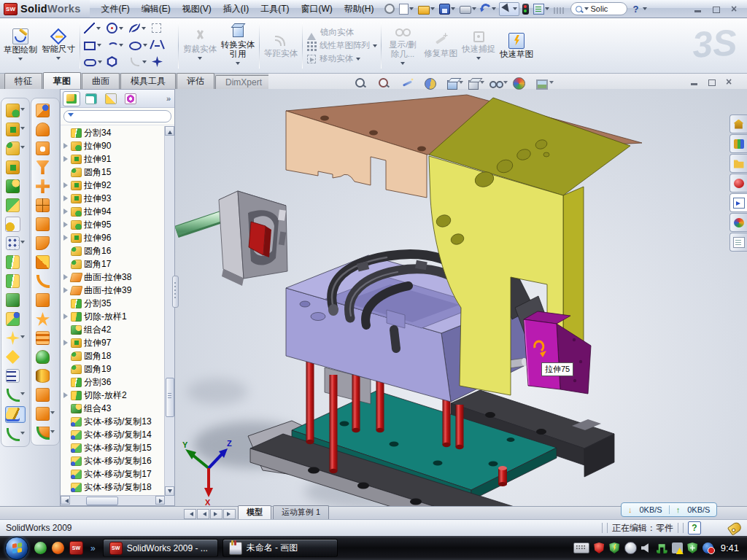 Image resolution: width=747 pixels, height=560 pixels. What do you see at coordinates (274, 9) in the screenshot?
I see `menu-item: 工具(T)` at bounding box center [274, 9].